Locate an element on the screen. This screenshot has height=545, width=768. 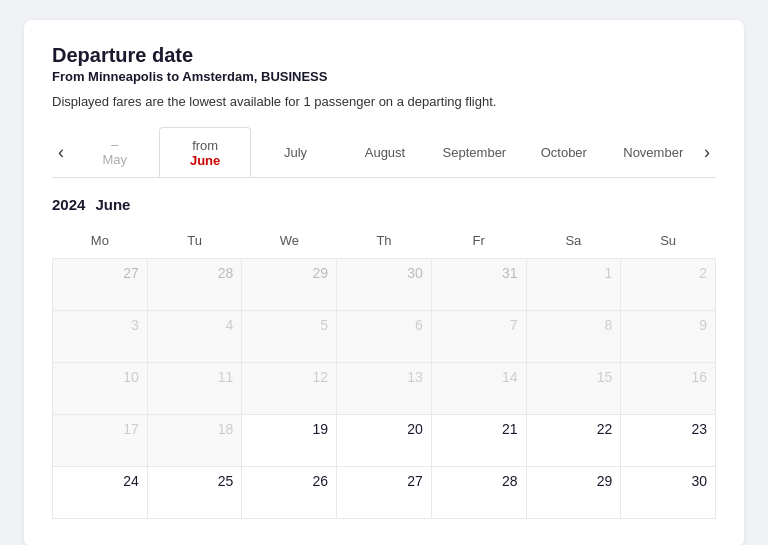
day-number: 23 is located at coordinates (699, 429).